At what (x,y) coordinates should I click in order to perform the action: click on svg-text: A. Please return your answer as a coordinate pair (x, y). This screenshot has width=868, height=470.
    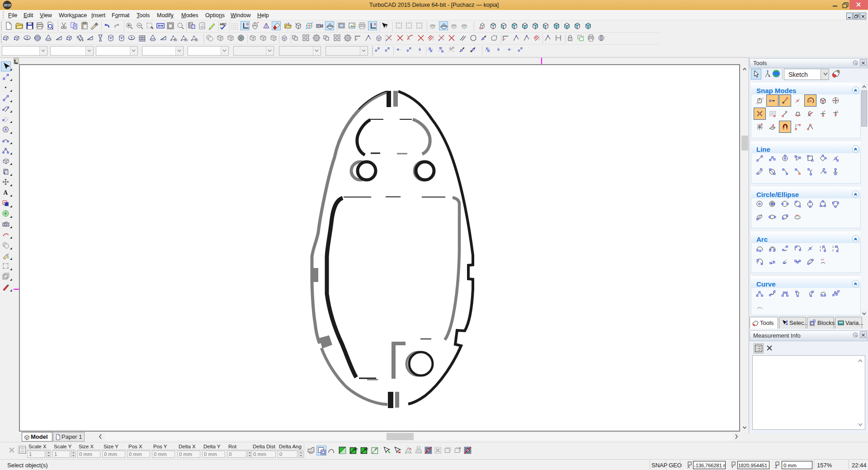
    Looking at the image, I should click on (5, 193).